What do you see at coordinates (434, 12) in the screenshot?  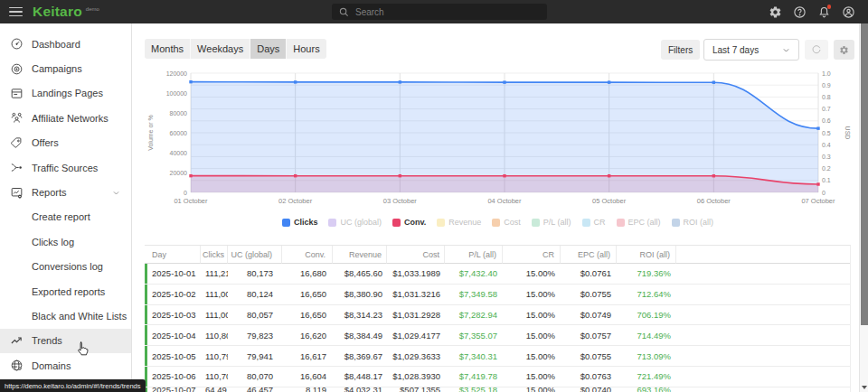 I see `topbar: Keitaro demo Search` at bounding box center [434, 12].